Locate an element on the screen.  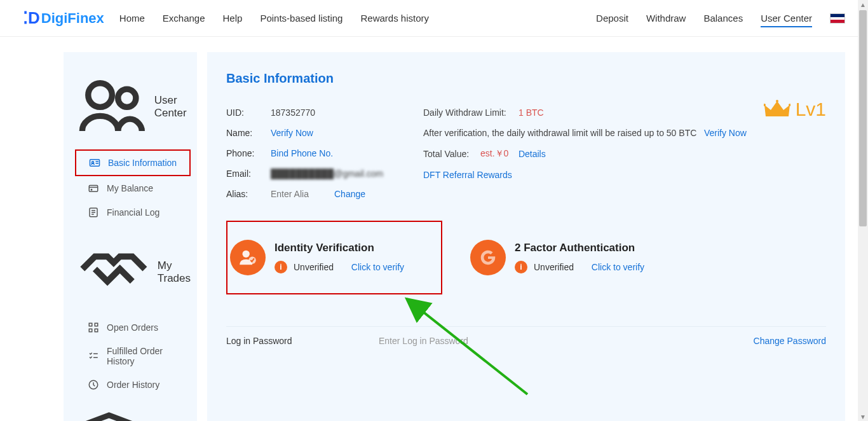
twofa-status: Unverified is located at coordinates (554, 267).